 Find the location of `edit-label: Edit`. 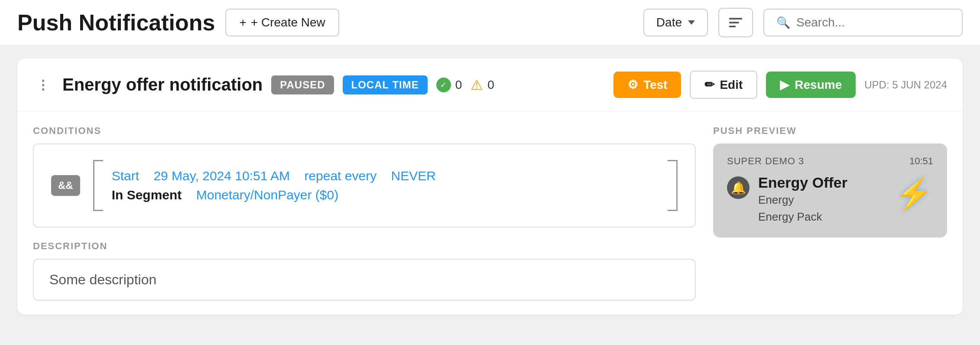

edit-label: Edit is located at coordinates (731, 85).